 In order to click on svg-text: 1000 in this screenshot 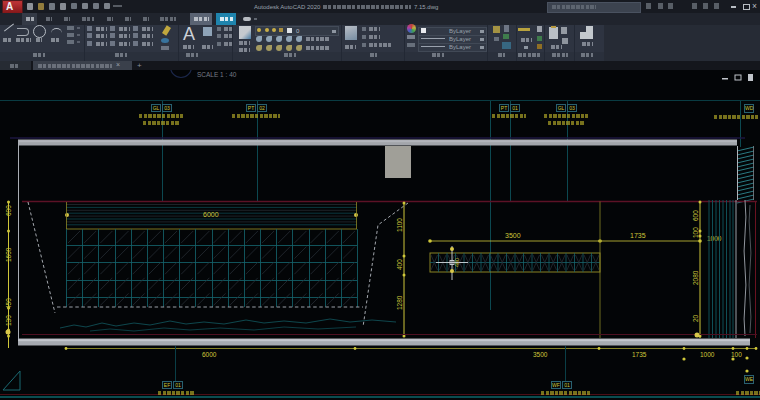, I will do `click(708, 354)`.